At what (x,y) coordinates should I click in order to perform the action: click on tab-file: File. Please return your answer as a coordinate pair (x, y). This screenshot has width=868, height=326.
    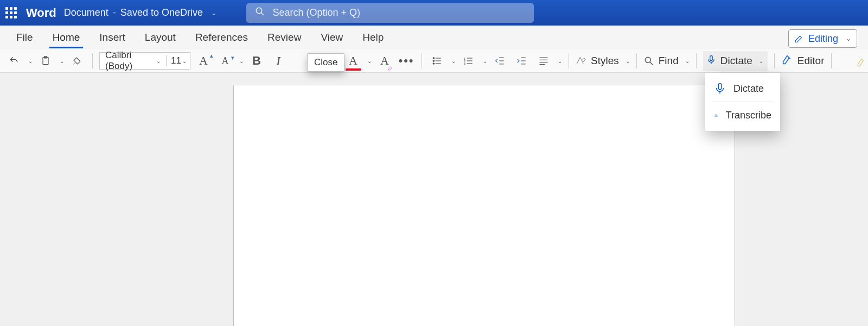
    Looking at the image, I should click on (25, 37).